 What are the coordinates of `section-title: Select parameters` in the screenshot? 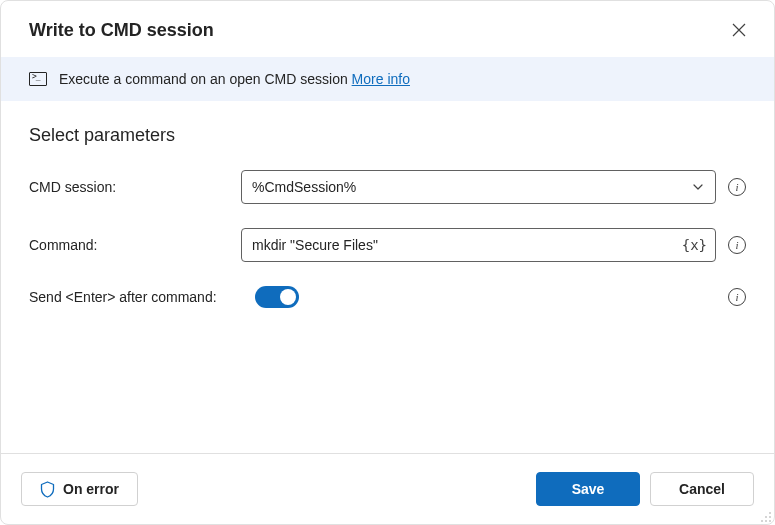 It's located at (388, 136).